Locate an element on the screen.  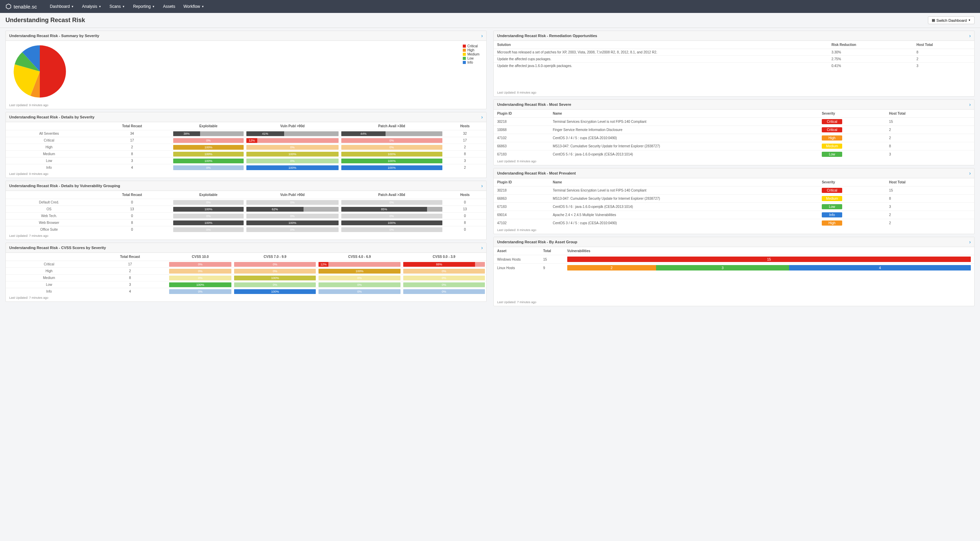
grid-icon: ▦ is located at coordinates (934, 20).